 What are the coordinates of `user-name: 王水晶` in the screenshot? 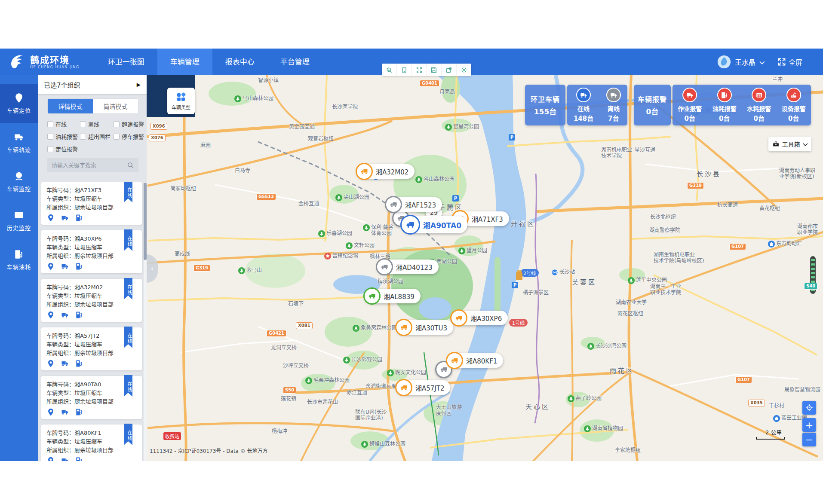 It's located at (745, 62).